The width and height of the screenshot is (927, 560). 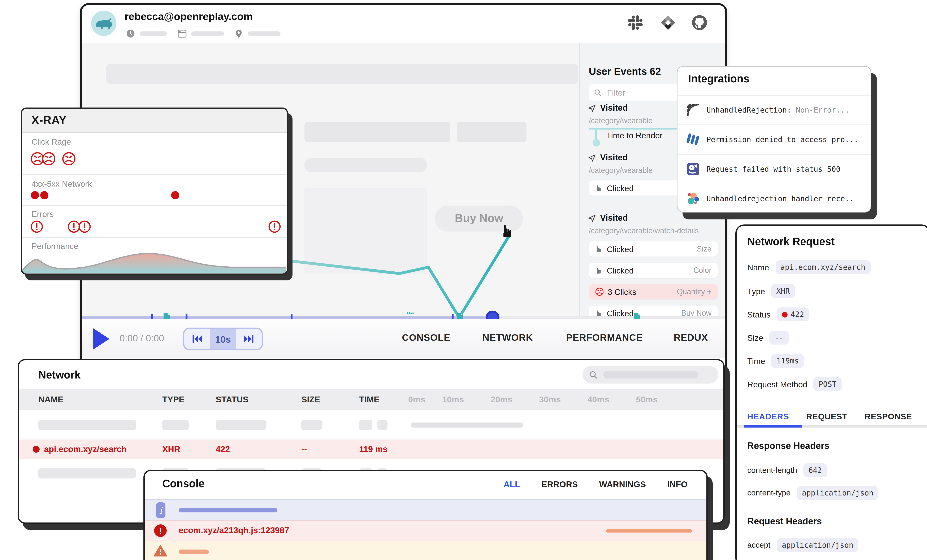 I want to click on col-type: TYPE, so click(x=173, y=399).